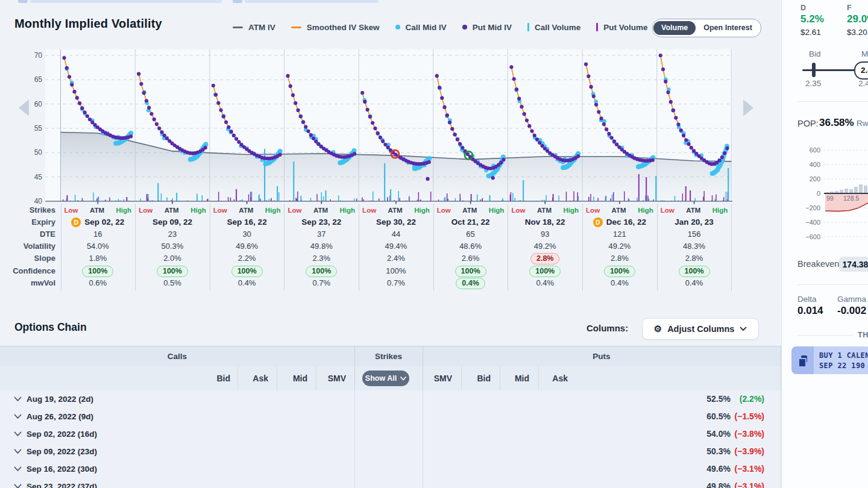 The image size is (868, 488). What do you see at coordinates (814, 70) in the screenshot?
I see `price-slider-handle` at bounding box center [814, 70].